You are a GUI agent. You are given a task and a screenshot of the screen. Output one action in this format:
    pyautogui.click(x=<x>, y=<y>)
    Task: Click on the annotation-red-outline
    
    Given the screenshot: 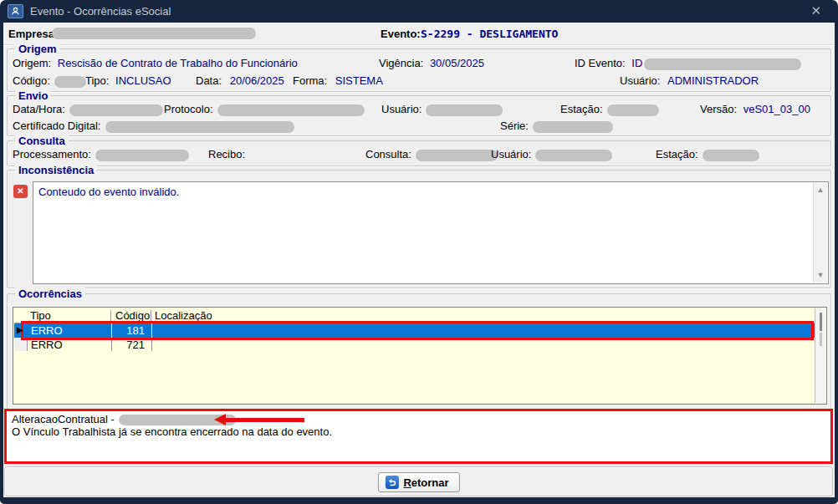 What is the action you would take?
    pyautogui.click(x=417, y=331)
    